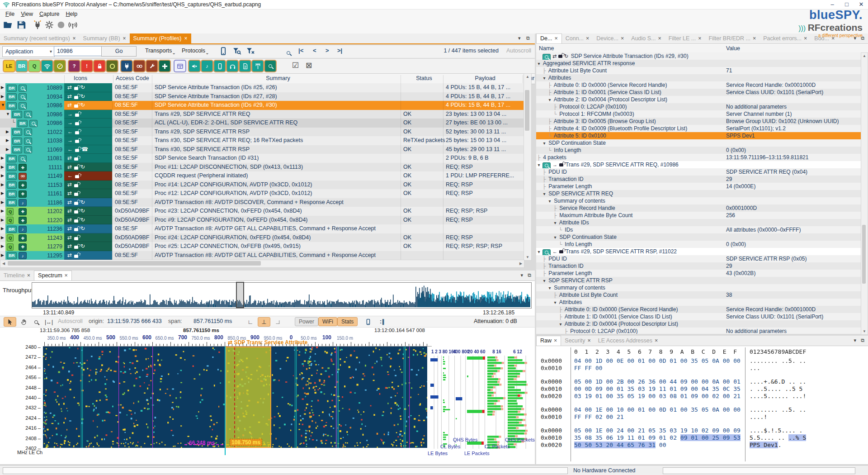 Image resolution: width=868 pixels, height=475 pixels. I want to click on tree-row: ├ Parameter Length43 (0x002B), so click(699, 273).